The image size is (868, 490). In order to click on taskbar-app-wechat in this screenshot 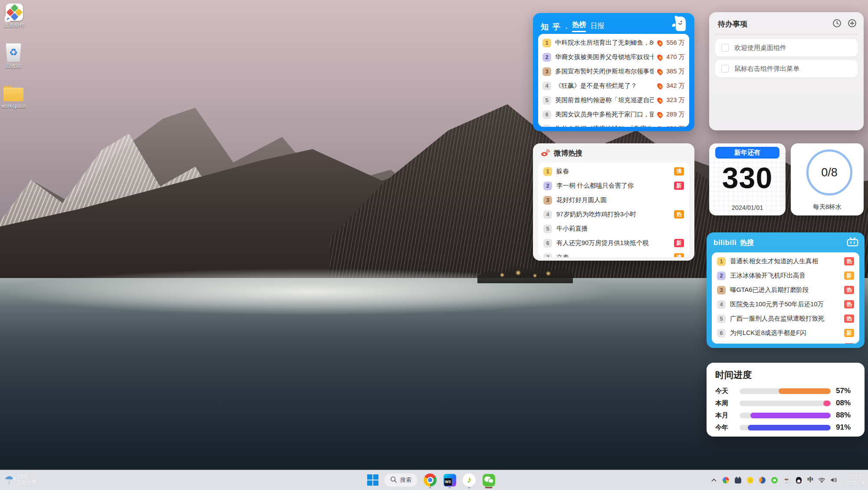, I will do `click(489, 480)`.